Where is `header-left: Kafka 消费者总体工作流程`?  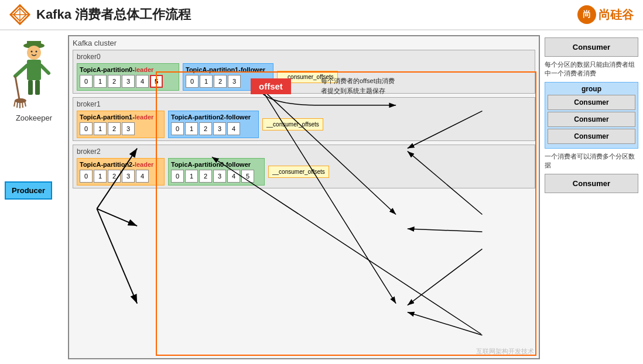 header-left: Kafka 消费者总体工作流程 is located at coordinates (100, 15).